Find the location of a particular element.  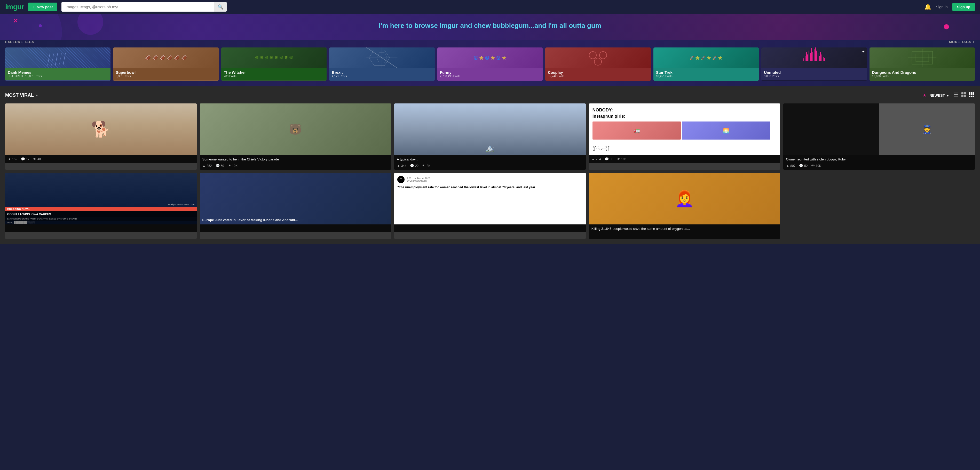

post-card-cartoon: 👩‍🦰 Killing 31,646 people would save the… is located at coordinates (685, 206).